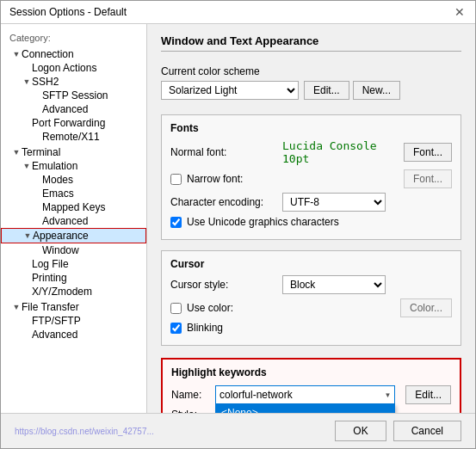  Describe the element at coordinates (50, 278) in the screenshot. I see `sidebar-label-printing: Printing` at that location.